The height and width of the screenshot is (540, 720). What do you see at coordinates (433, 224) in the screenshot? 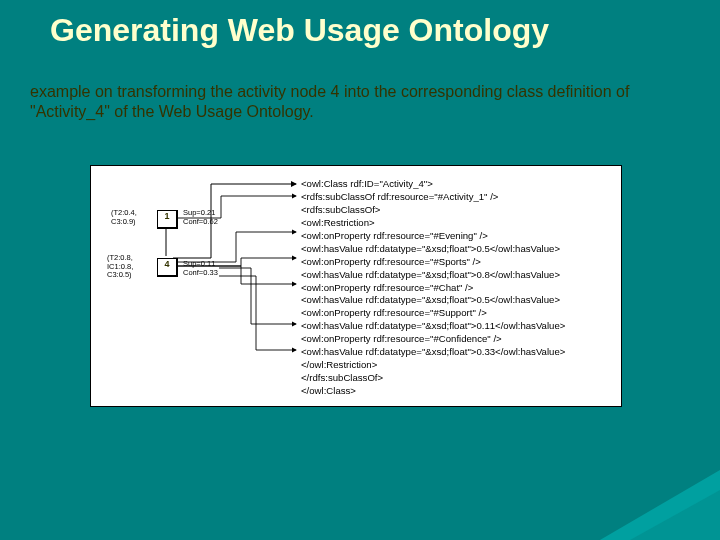
I see `owl-line: <owl:Restriction>` at bounding box center [433, 224].